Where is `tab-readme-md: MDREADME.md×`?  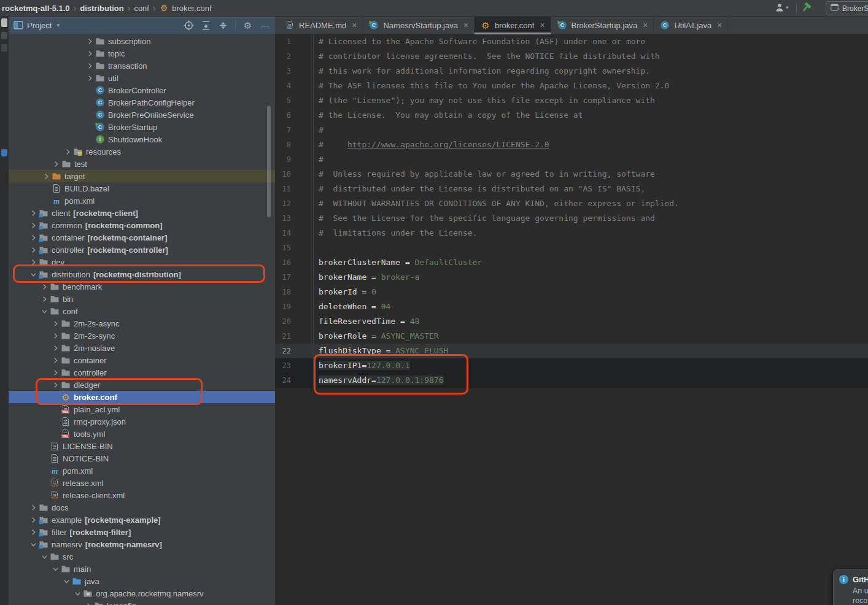 tab-readme-md: MDREADME.md× is located at coordinates (320, 25).